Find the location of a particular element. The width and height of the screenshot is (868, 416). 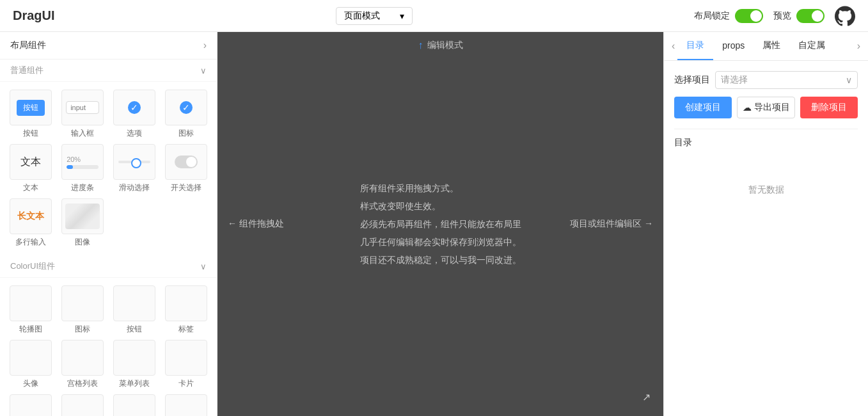

lock-toggle-group: 布局锁定 is located at coordinates (729, 16).